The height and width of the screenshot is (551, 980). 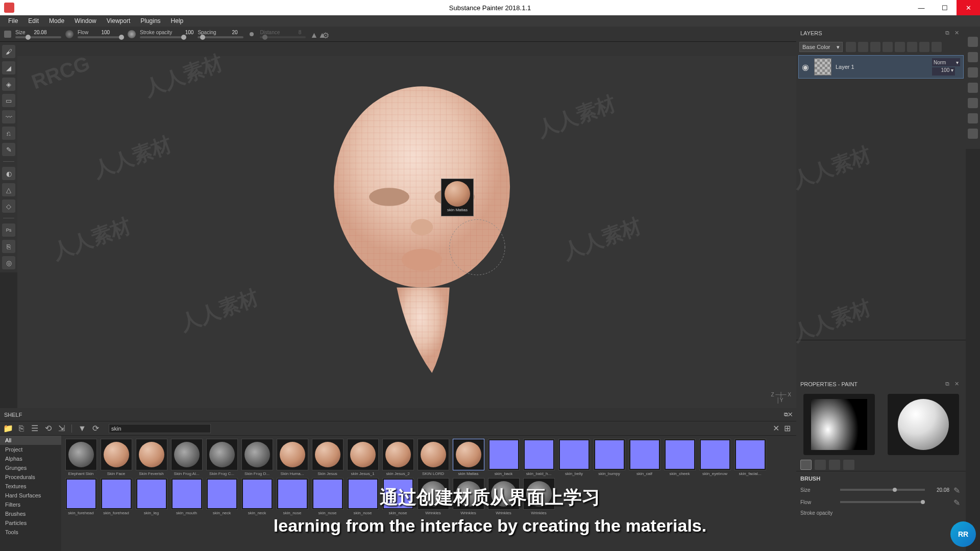 I want to click on layer-opacity: 100 ▾, so click(x=943, y=71).